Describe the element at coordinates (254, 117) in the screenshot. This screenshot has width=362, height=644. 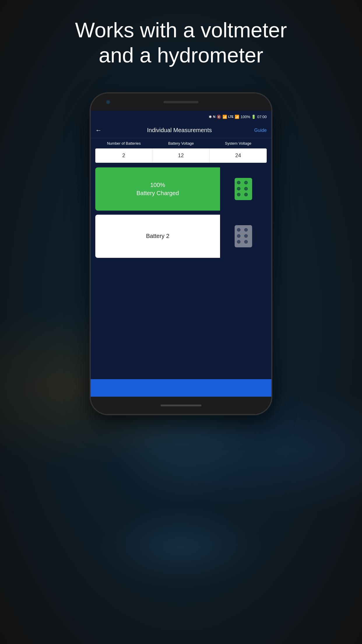
I see `battery-icon-status: 🔋` at that location.